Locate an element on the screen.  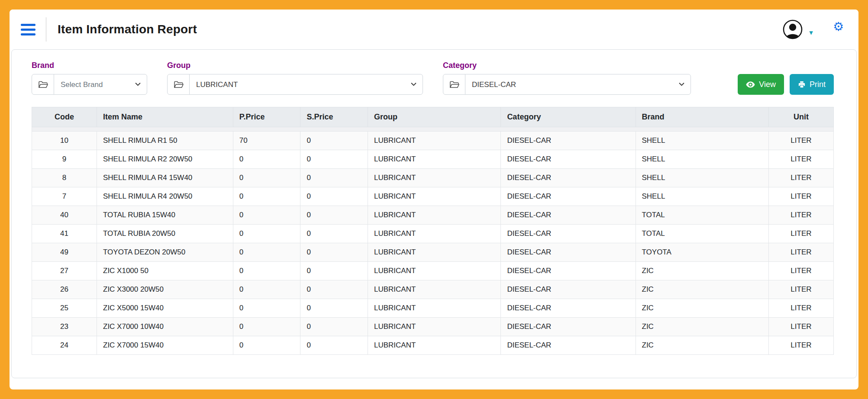
header-right: ▾ ⚙ is located at coordinates (813, 29).